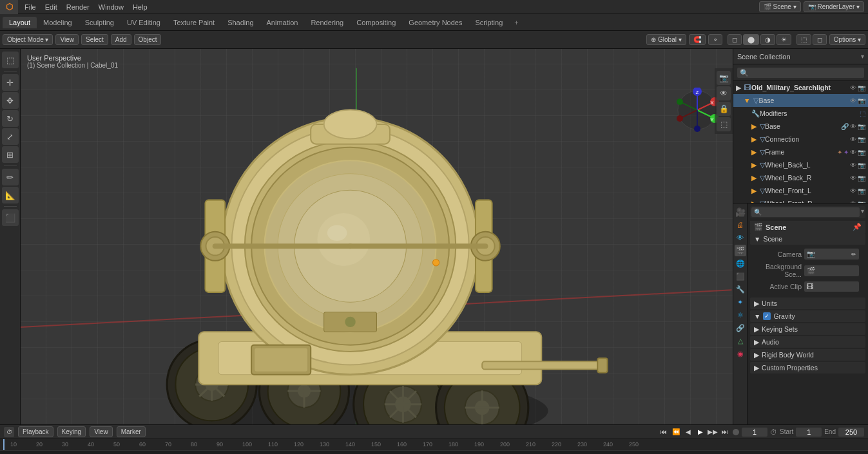  What do you see at coordinates (862, 191) in the screenshot?
I see `camera-icon-8: 📷` at bounding box center [862, 191].